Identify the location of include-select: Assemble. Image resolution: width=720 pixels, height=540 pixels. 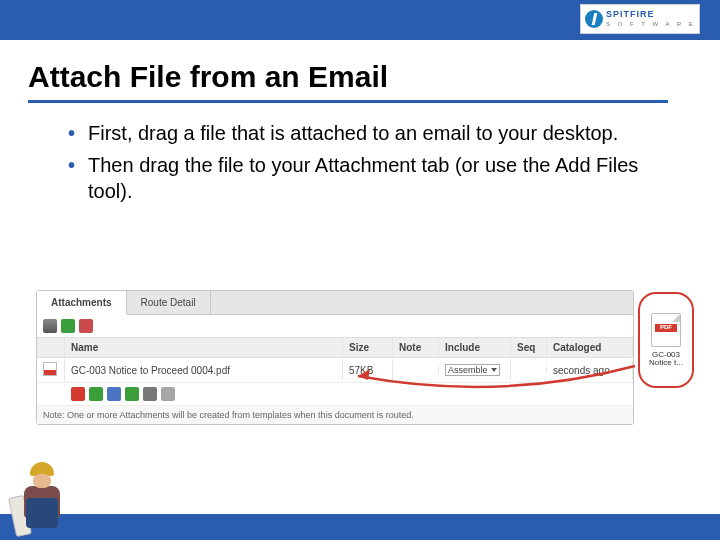
(472, 370).